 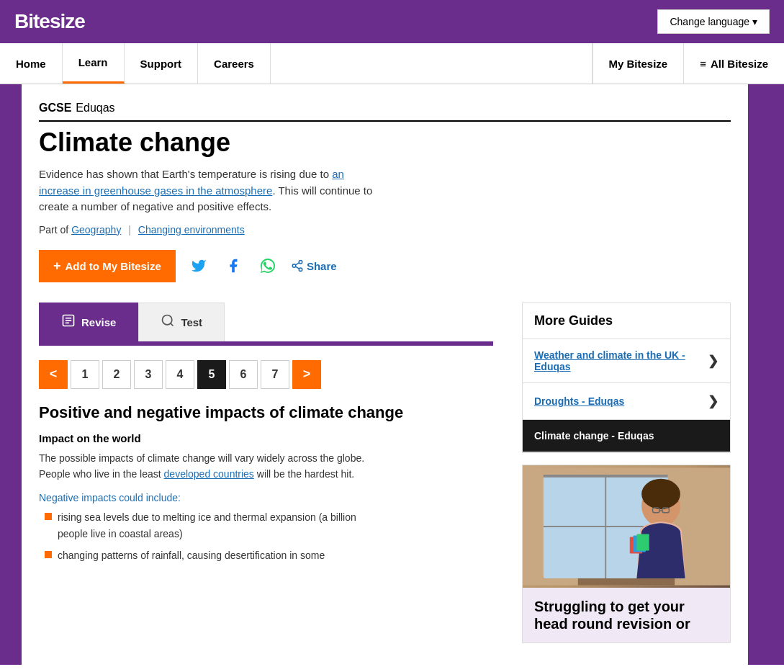 What do you see at coordinates (626, 615) in the screenshot?
I see `promo-heading: Struggling to get your head round revisi…` at bounding box center [626, 615].